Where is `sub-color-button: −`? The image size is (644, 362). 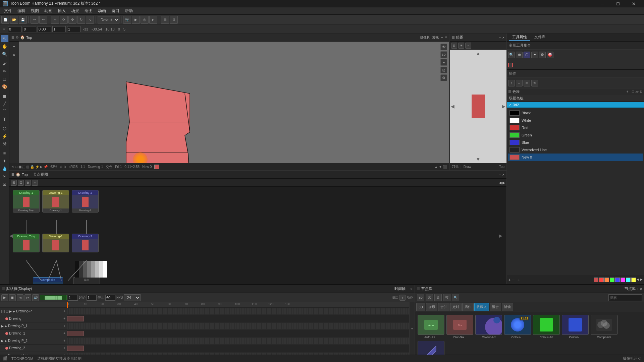 sub-color-button: − is located at coordinates (513, 280).